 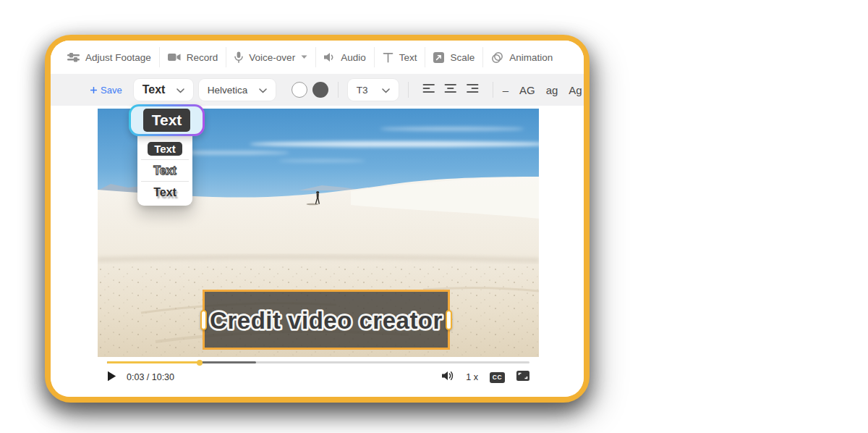 What do you see at coordinates (531, 58) in the screenshot?
I see `toolbar-item-label: Animation` at bounding box center [531, 58].